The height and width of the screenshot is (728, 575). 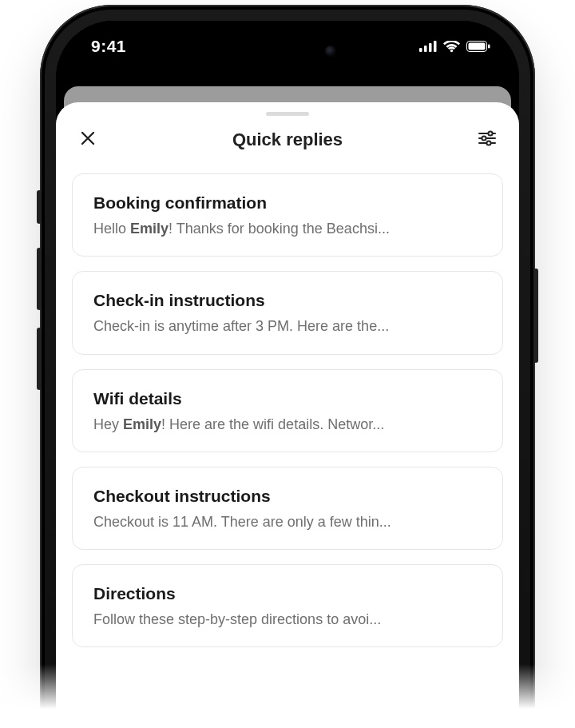 What do you see at coordinates (288, 326) in the screenshot?
I see `quick-reply-preview: Check-in is anytime after 3 PM. Here are…` at bounding box center [288, 326].